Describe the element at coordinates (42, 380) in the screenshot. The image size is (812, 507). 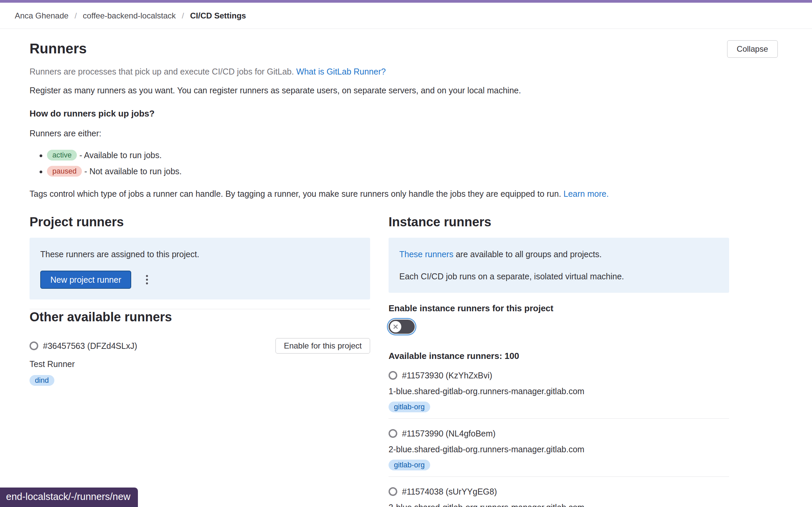
I see `runner-tag-badge: dind` at that location.